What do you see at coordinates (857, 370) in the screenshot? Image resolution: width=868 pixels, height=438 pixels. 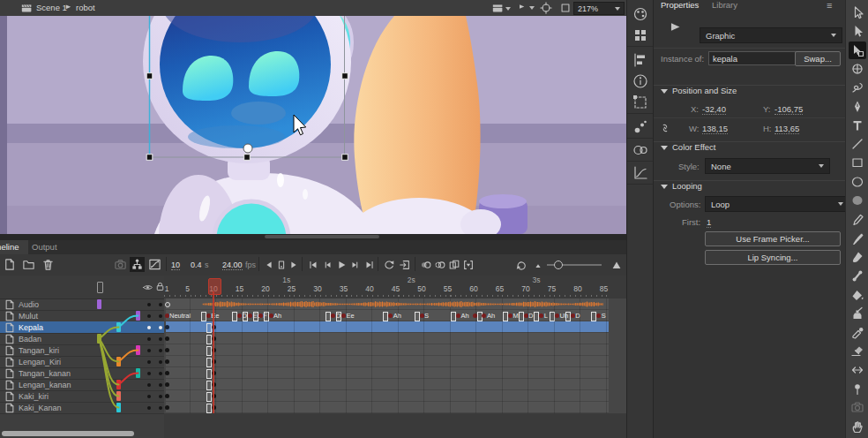 I see `width-tool` at bounding box center [857, 370].